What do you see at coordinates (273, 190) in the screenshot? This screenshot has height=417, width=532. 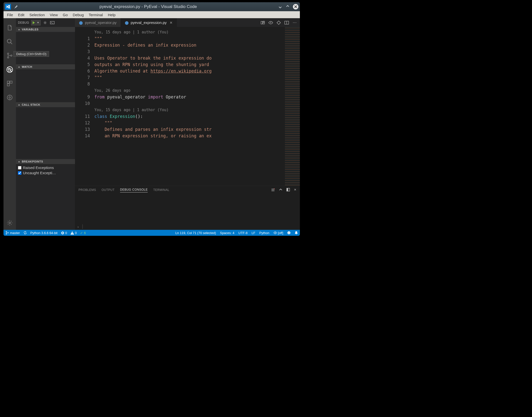 I see `clear-console-icon` at bounding box center [273, 190].